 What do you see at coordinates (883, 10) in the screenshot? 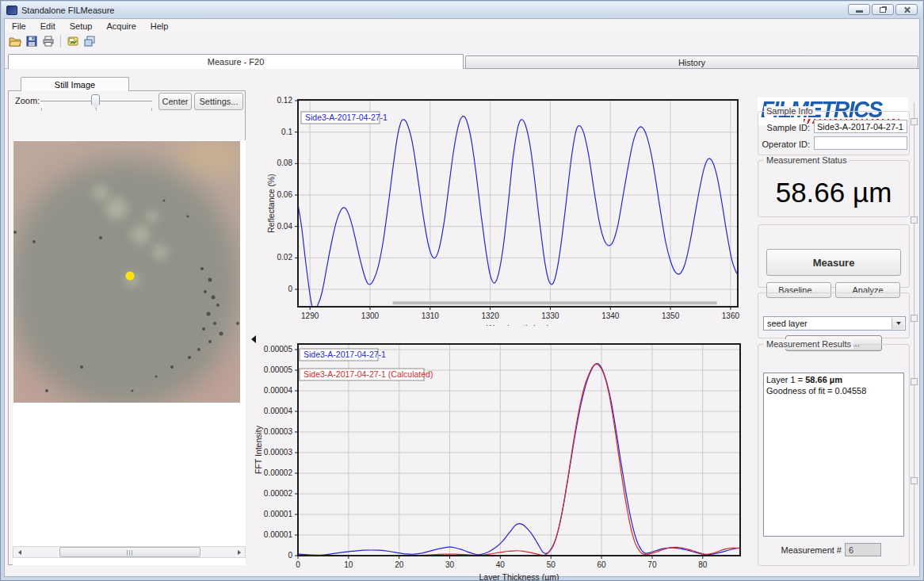
I see `restore-button` at bounding box center [883, 10].